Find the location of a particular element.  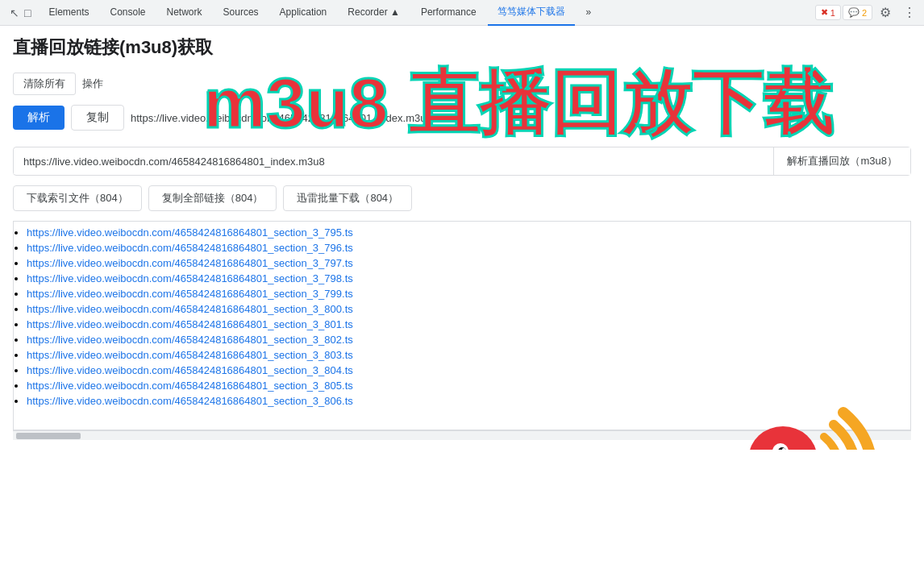

devtools-toolbar: ↖ □ Elements Console Network Sources App… is located at coordinates (462, 13).